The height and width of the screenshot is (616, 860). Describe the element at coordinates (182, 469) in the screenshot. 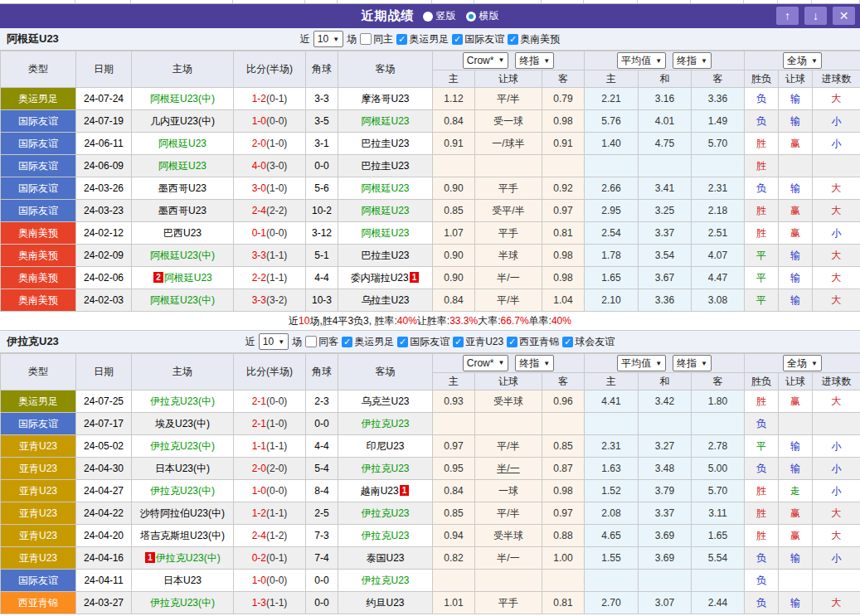

I see `home-team: 日本U23(中)` at that location.